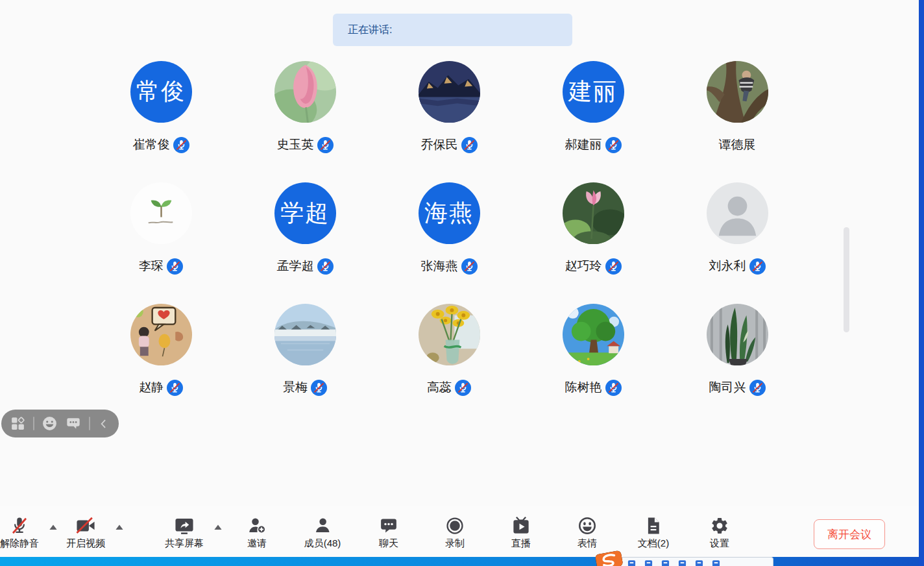 This screenshot has height=566, width=924. I want to click on speaking-banner: 正在讲话:, so click(453, 30).